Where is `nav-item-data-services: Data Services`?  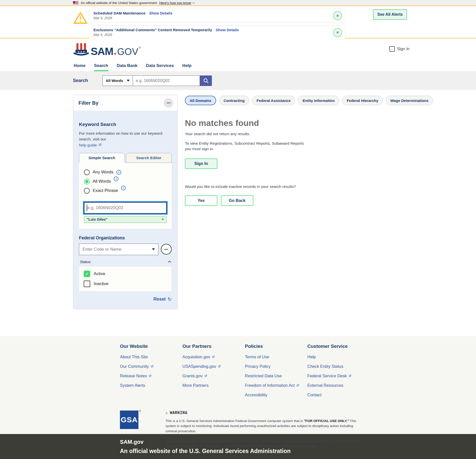 nav-item-data-services: Data Services is located at coordinates (160, 65).